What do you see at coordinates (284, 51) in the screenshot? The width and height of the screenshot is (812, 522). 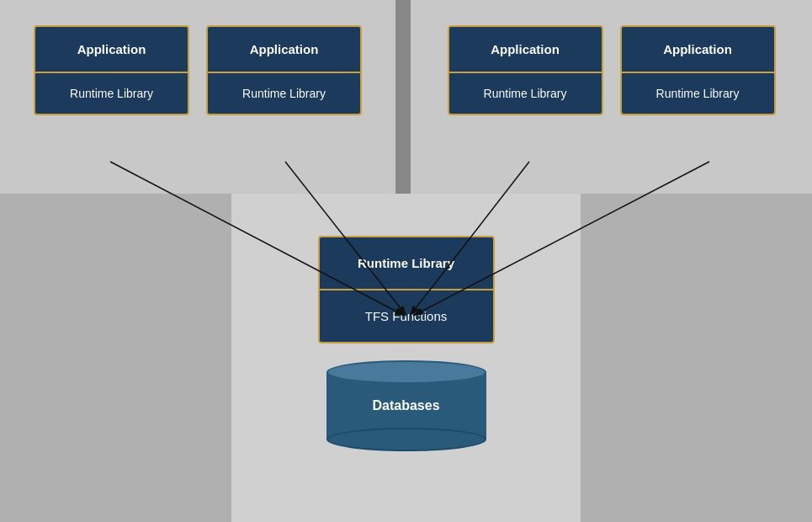 I see `app-box-2-title: Application` at bounding box center [284, 51].